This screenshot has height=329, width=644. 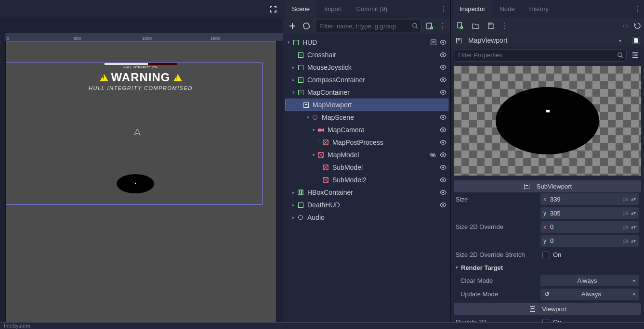 I want to click on section-viewport: Viewport, so click(x=547, y=309).